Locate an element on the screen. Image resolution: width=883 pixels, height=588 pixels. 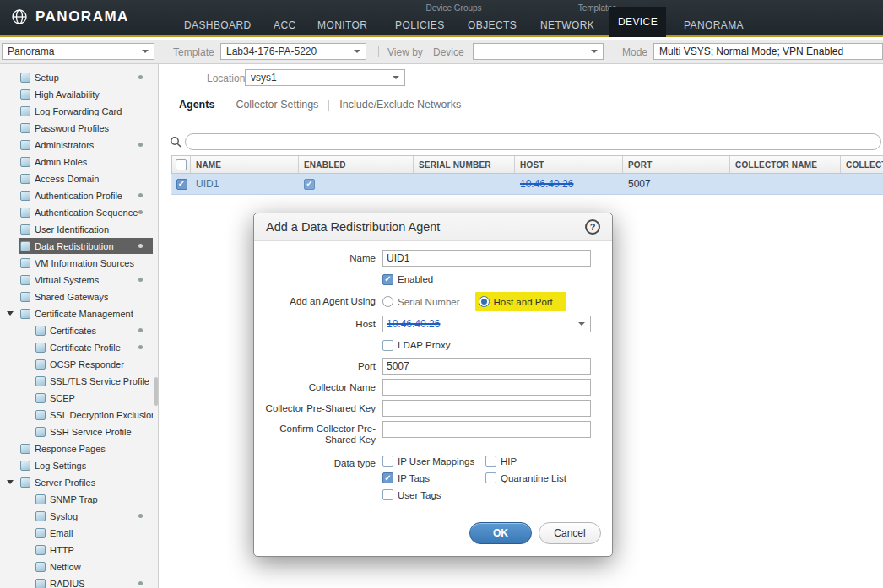
sidebar-item-server-profiles: Server Profiles is located at coordinates (86, 483).